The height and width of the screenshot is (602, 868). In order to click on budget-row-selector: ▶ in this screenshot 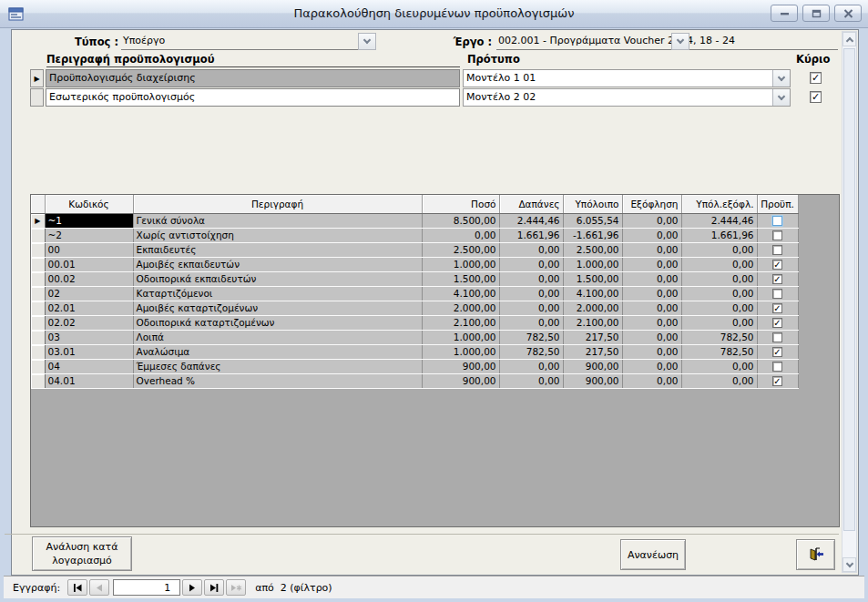, I will do `click(36, 78)`.